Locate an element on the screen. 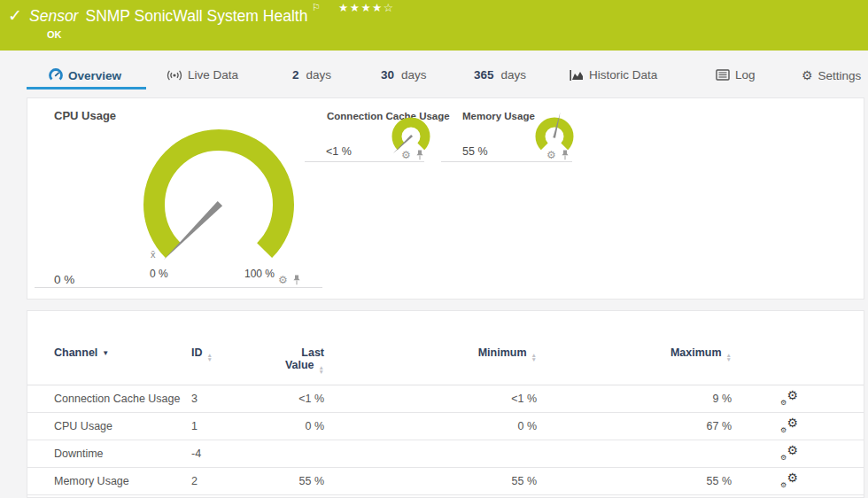  channel-maximum is located at coordinates (634, 454).